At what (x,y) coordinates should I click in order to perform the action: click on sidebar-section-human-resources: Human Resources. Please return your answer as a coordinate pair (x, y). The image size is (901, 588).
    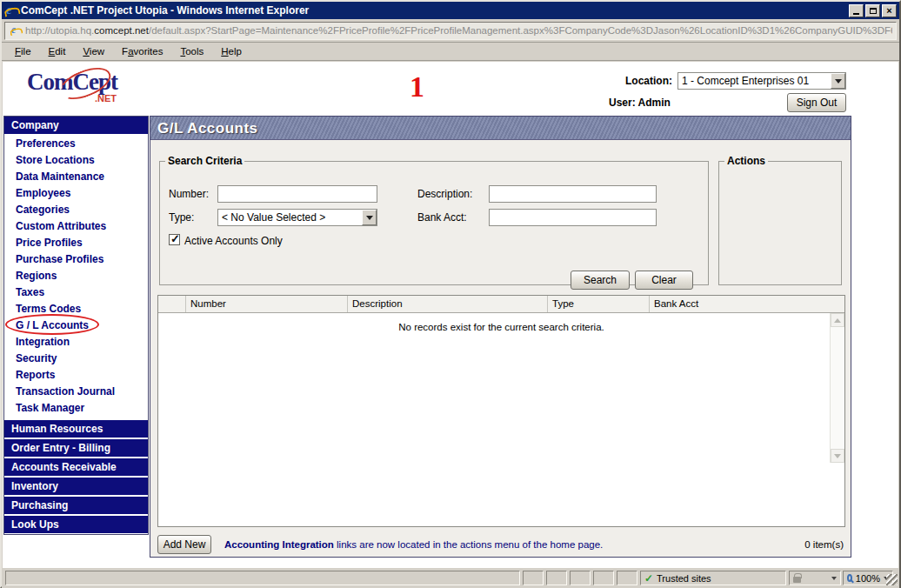
    Looking at the image, I should click on (77, 429).